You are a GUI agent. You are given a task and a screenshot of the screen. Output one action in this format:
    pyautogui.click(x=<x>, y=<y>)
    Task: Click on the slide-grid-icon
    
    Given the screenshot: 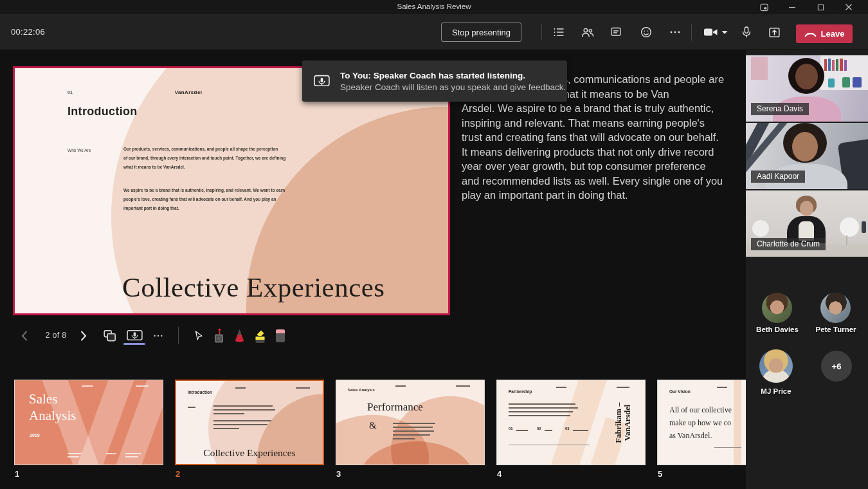 What is the action you would take?
    pyautogui.click(x=110, y=336)
    